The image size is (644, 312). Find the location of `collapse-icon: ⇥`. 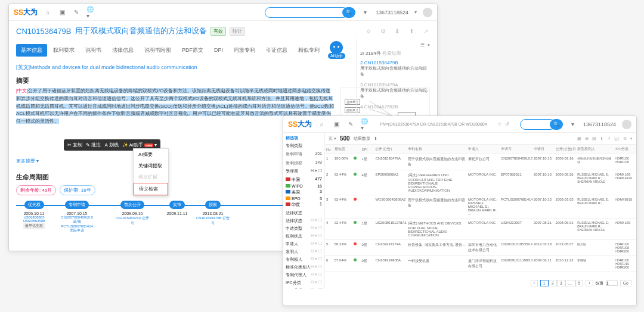

collapse-icon: ⇥ is located at coordinates (428, 45).